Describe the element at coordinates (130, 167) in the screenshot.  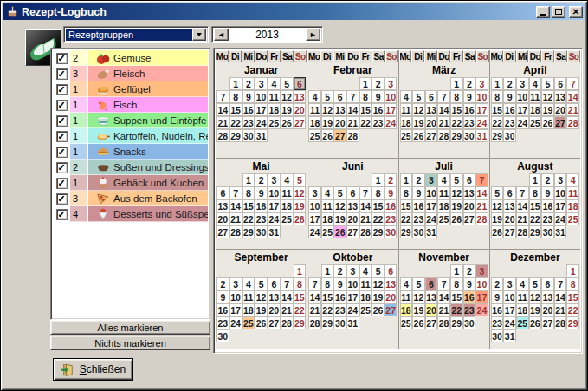
I see `recipe-group-row: ✓2Soßen und Dressings` at that location.